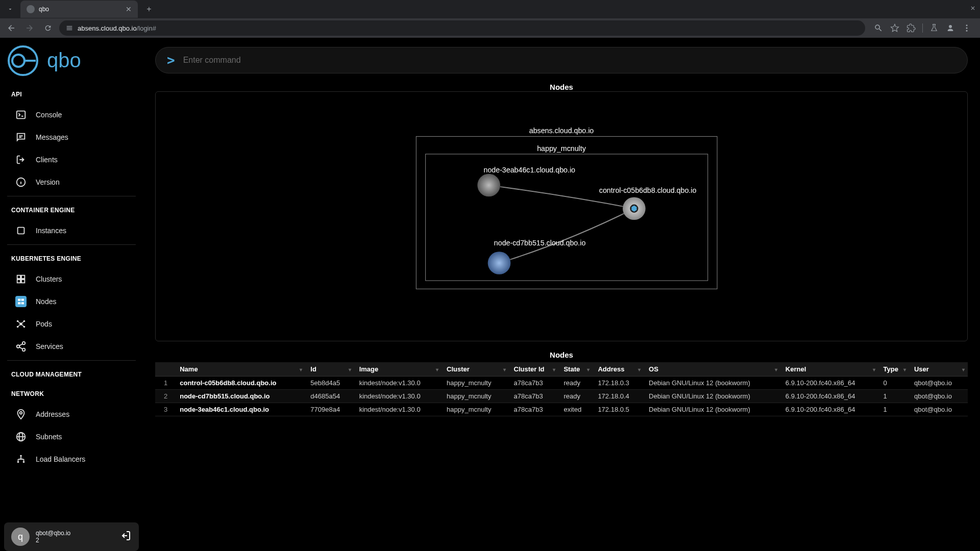  Describe the element at coordinates (967, 28) in the screenshot. I see `menu-icon` at that location.